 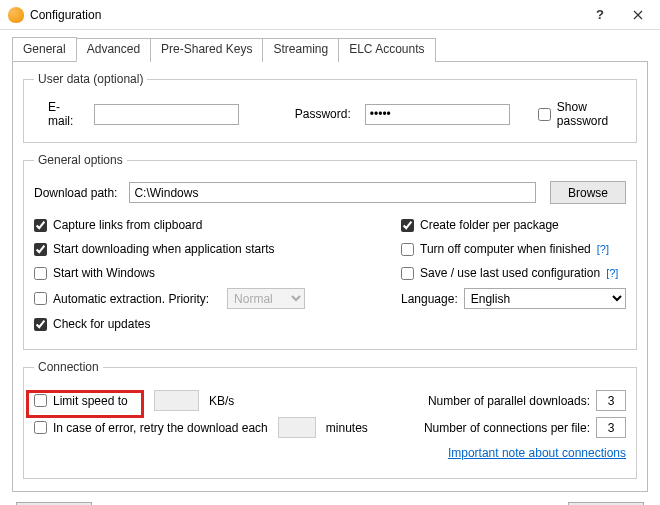 What do you see at coordinates (506, 249) in the screenshot?
I see `turn-off-label: Turn off computer when finished` at bounding box center [506, 249].